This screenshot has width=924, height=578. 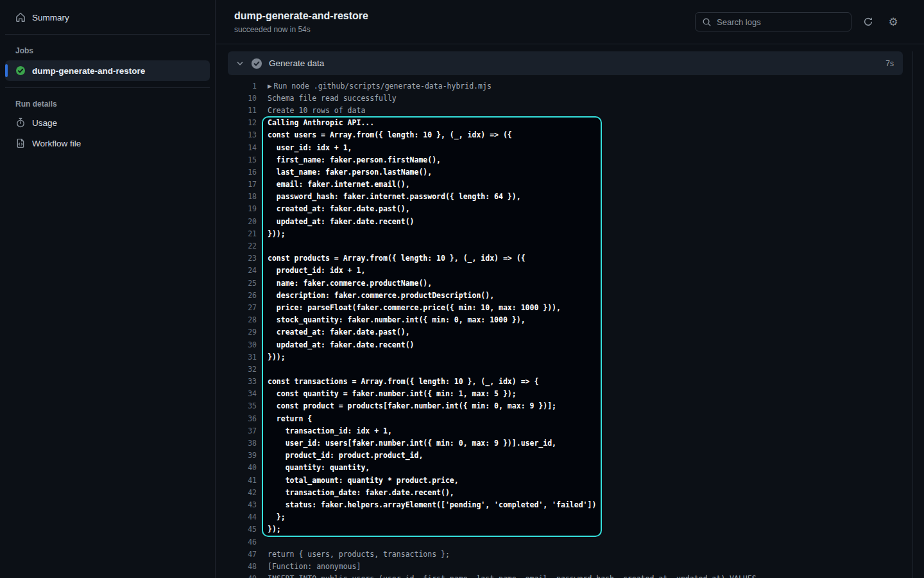 What do you see at coordinates (565, 381) in the screenshot?
I see `log-line-33: 33const transactions = Array.from({ leng…` at bounding box center [565, 381].